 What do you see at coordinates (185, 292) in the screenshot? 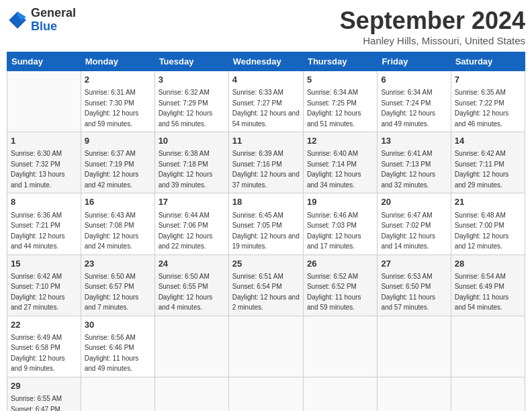
I see `day-detail: Sunrise: 6:50 AMSunset: 6:55 PMDaylight:…` at bounding box center [185, 292].